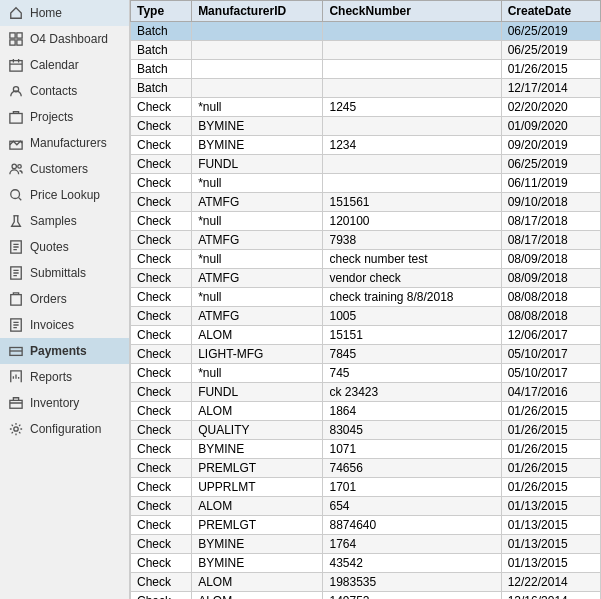 The width and height of the screenshot is (601, 599). What do you see at coordinates (16, 273) in the screenshot?
I see `submittals-icon` at bounding box center [16, 273].